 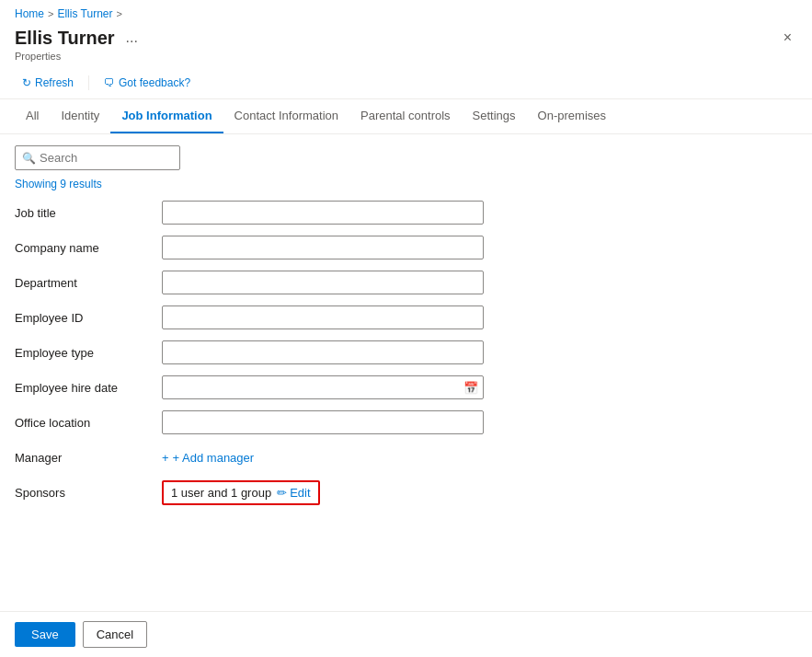 I want to click on tab-settings: Settings, so click(x=495, y=116).